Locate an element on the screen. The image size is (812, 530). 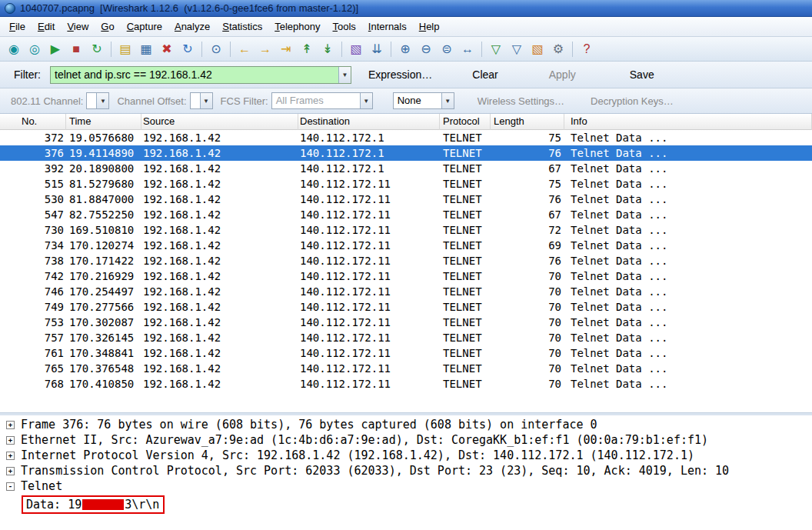
detail-line: +Transmission Control Protocol, Src Port… is located at coordinates (406, 471).